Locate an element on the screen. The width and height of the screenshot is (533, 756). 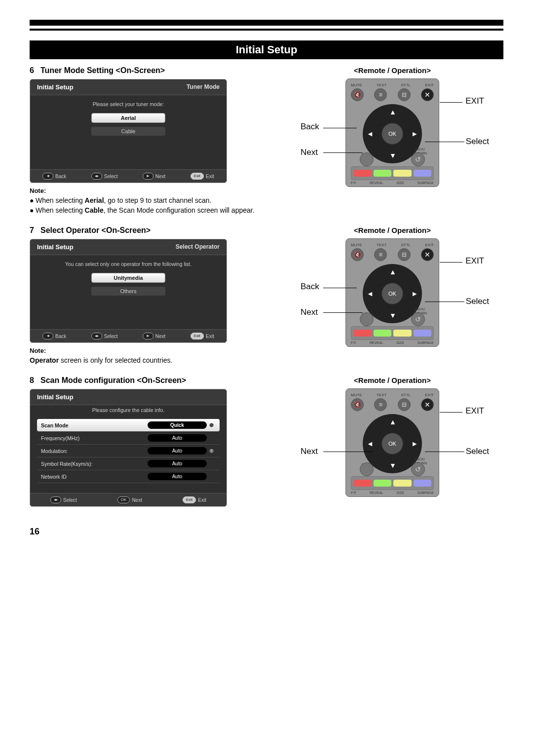
note-line-1: ●When selecting Aerial, go to step 9 to … is located at coordinates (148, 200).